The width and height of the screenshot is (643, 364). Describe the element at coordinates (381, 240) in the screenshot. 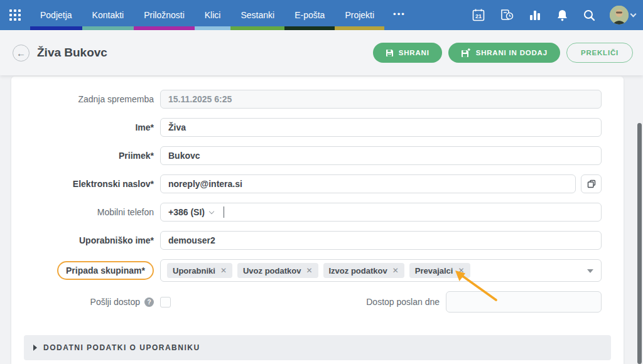

I see `username-input: demouser2` at that location.